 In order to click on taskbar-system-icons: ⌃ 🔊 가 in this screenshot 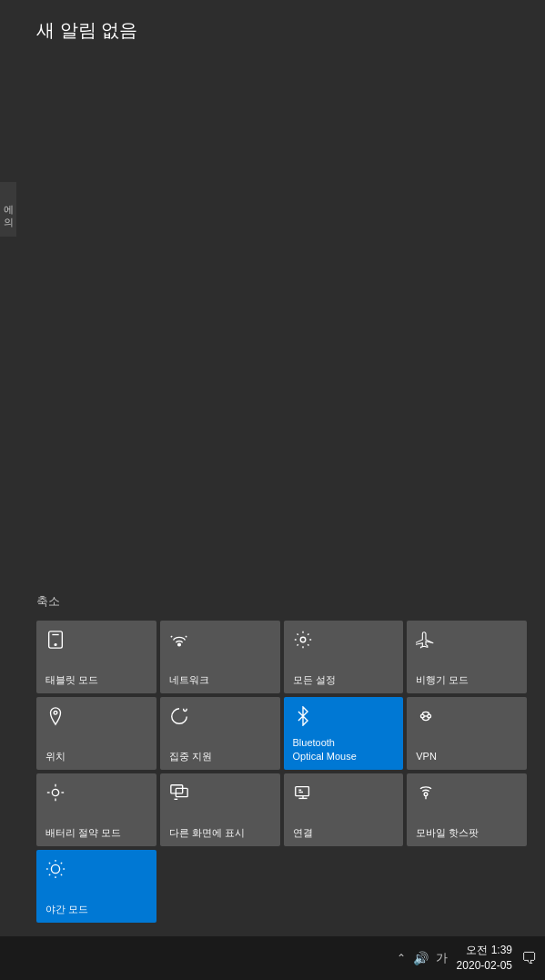, I will do `click(422, 958)`.